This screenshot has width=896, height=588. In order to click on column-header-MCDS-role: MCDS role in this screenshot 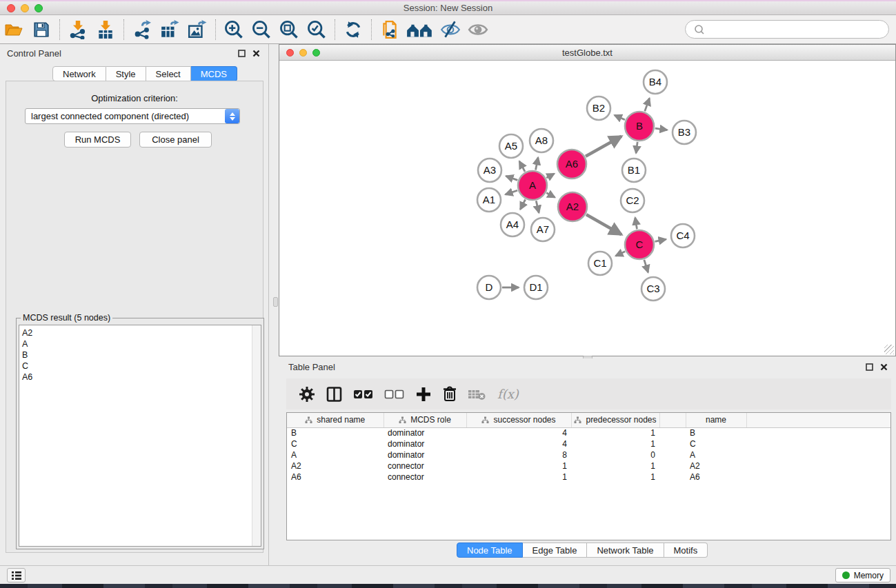, I will do `click(425, 420)`.